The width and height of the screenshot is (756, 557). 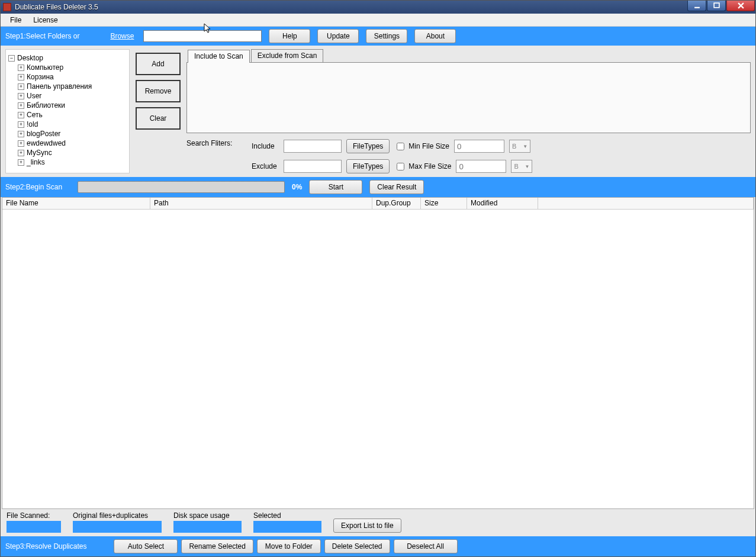 What do you see at coordinates (72, 153) in the screenshot?
I see `tree-item: +MySync` at bounding box center [72, 153].